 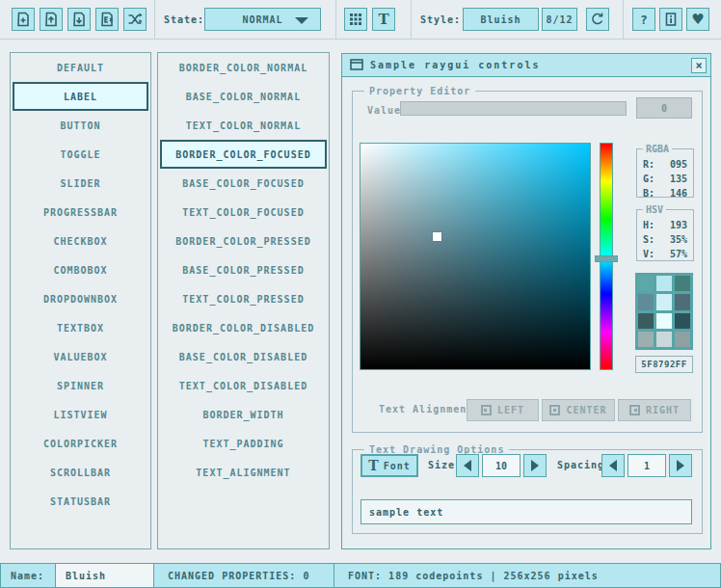 What do you see at coordinates (559, 19) in the screenshot?
I see `style-count-button: 8/12` at bounding box center [559, 19].